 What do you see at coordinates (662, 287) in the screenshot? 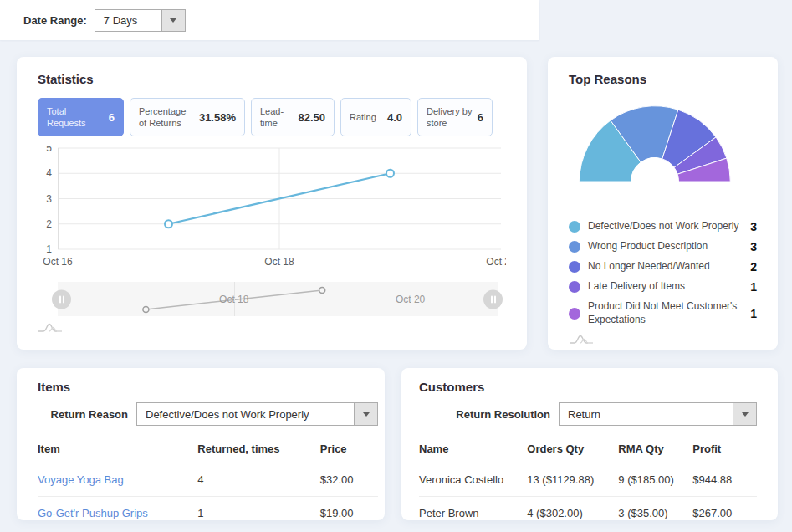
I see `legend-item: Late Delivery of Items1` at bounding box center [662, 287].